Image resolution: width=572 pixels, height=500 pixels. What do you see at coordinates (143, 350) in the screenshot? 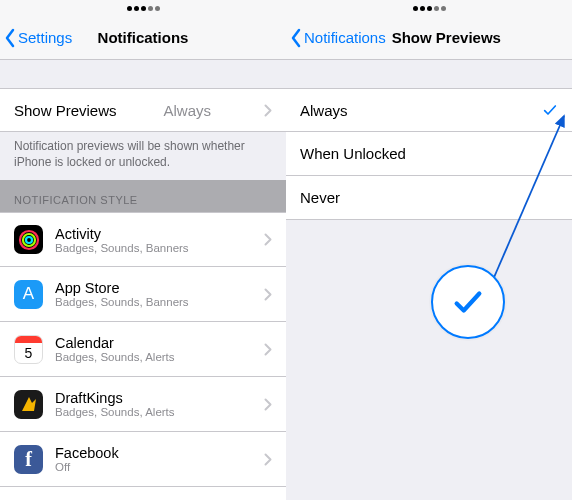
I see `app-row: 5CalendarBadges, Sounds, Alerts` at bounding box center [143, 350].